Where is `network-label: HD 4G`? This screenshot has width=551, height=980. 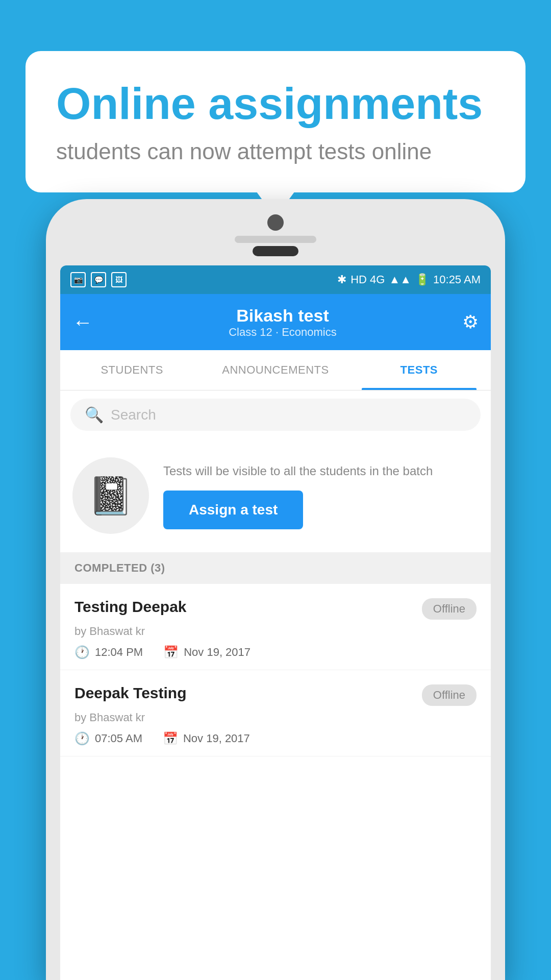 network-label: HD 4G is located at coordinates (367, 280).